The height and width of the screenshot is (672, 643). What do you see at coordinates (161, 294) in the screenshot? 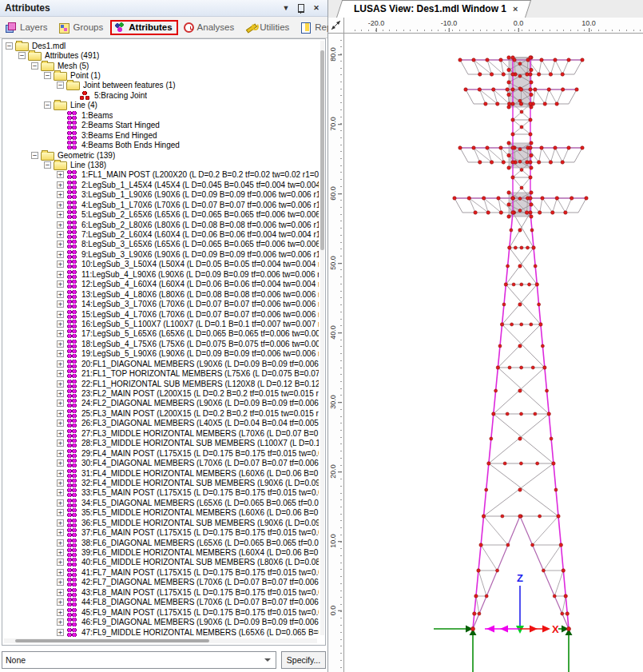
I see `tree-item: +13:LegSub_4_L80X6 (L80X6 (L D=0.08 B=0.…` at bounding box center [161, 294].